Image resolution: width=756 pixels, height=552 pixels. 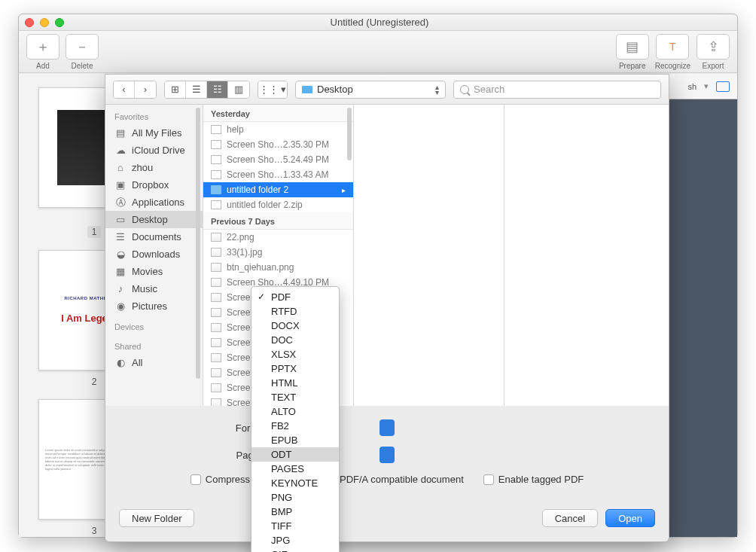 What do you see at coordinates (124, 90) in the screenshot?
I see `nav-back-button: ‹` at bounding box center [124, 90].